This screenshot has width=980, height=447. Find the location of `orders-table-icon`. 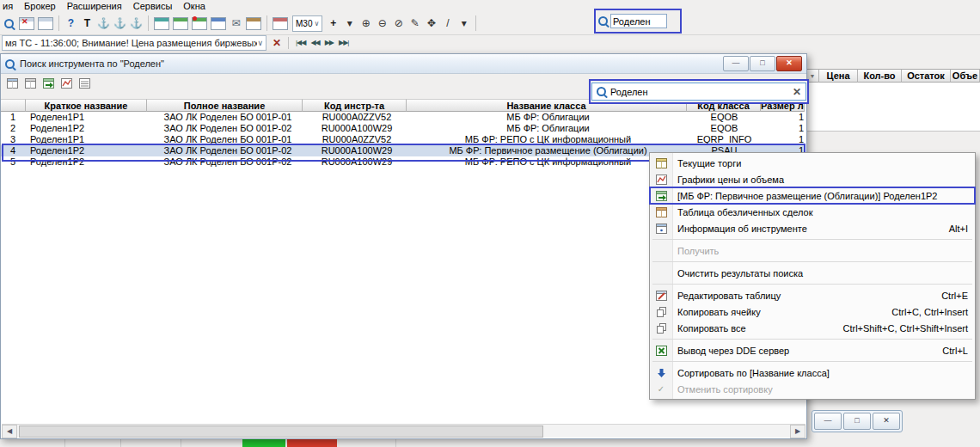

orders-table-icon is located at coordinates (218, 24).